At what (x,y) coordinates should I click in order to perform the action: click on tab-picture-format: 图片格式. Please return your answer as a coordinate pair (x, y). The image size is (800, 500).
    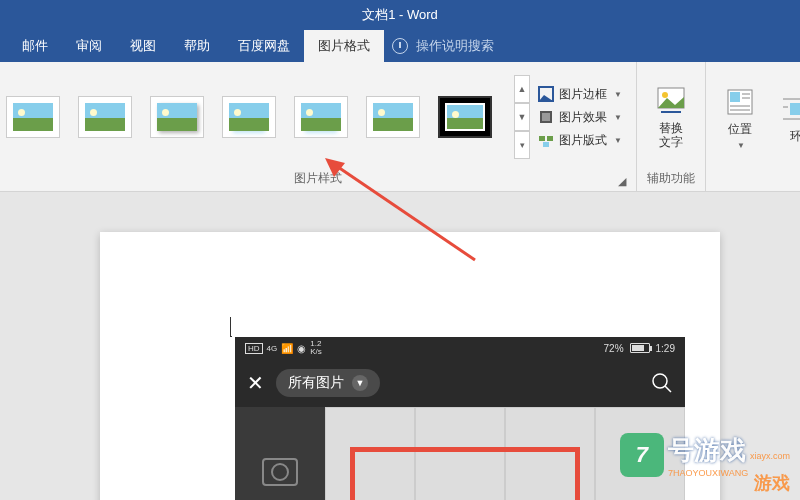
    Looking at the image, I should click on (344, 46).